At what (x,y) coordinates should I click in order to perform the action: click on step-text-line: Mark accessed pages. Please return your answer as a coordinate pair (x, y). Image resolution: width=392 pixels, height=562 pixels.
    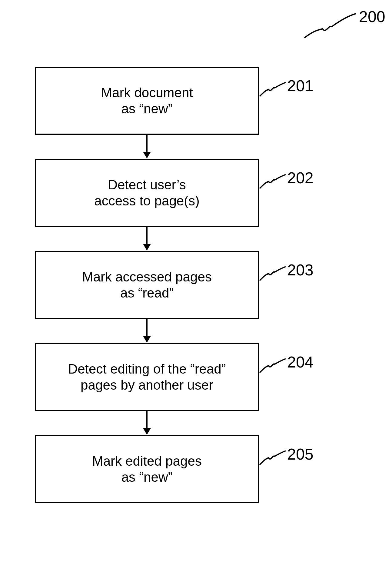
    Looking at the image, I should click on (147, 277).